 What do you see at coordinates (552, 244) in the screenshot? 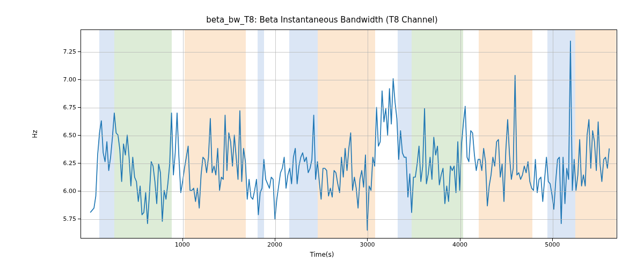
I see `x-tick-label: 5000` at bounding box center [552, 244].